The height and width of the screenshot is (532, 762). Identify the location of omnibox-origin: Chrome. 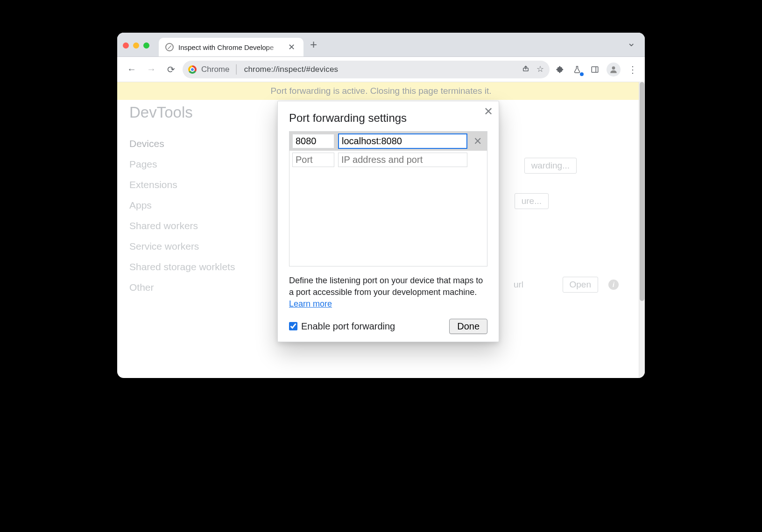
(215, 70).